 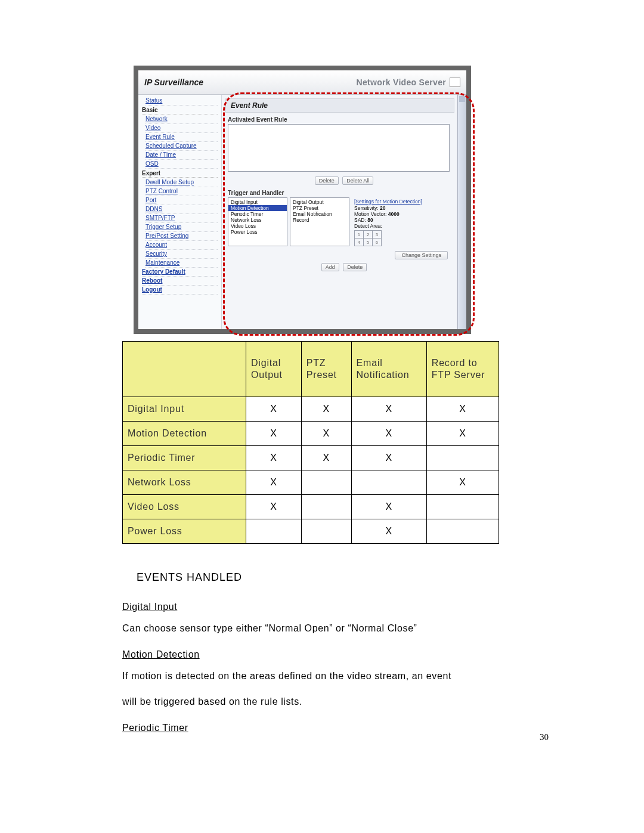 What do you see at coordinates (347, 119) in the screenshot?
I see `activated-event-rule-label: Activated Event Rule` at bounding box center [347, 119].